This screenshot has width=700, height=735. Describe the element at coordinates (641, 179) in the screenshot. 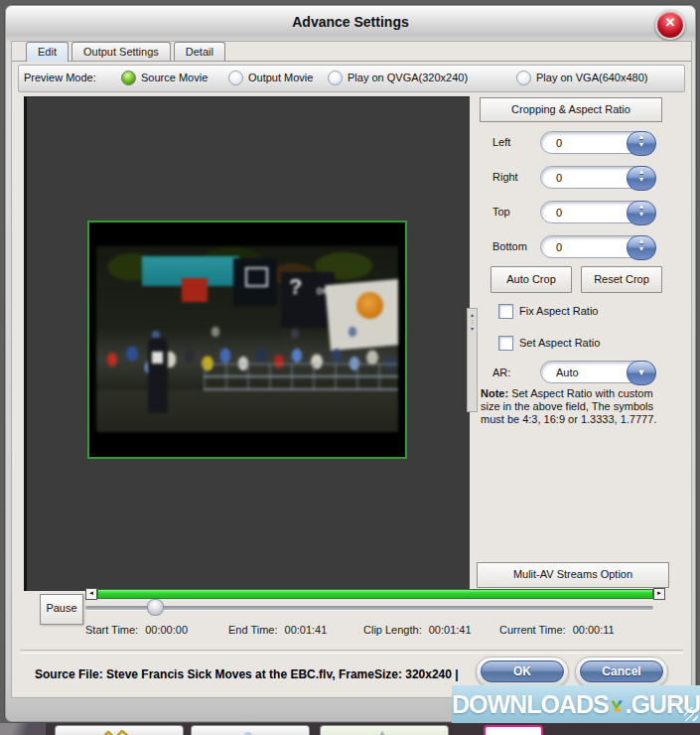

I see `crop-right-stepper: ▲▼` at that location.